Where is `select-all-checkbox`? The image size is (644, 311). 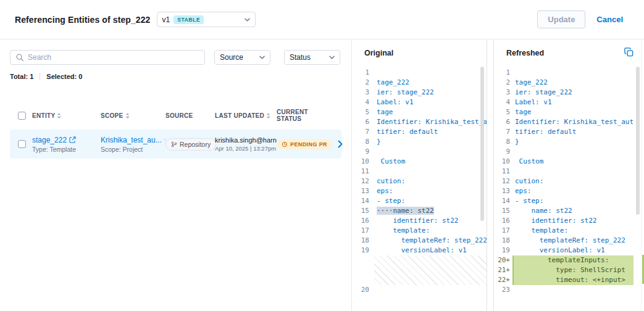
select-all-checkbox is located at coordinates (22, 116).